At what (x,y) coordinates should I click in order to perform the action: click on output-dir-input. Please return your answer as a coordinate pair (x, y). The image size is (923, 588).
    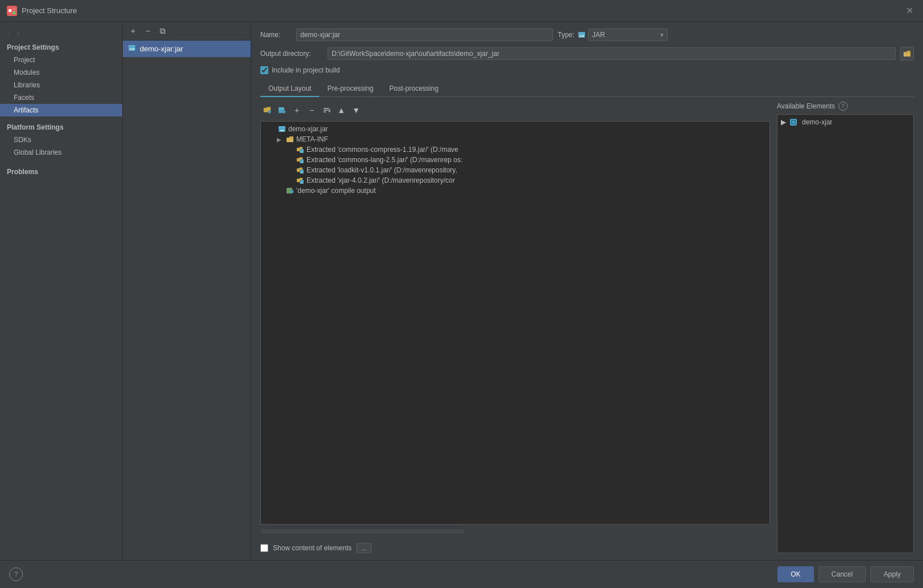
    Looking at the image, I should click on (612, 54).